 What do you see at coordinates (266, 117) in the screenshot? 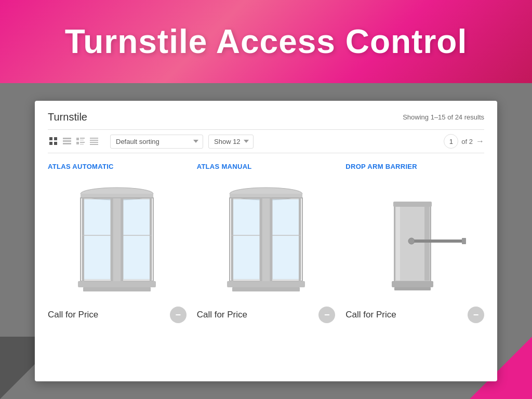
I see `panel-header: Turnstile Showing 1–15 of 24 results` at bounding box center [266, 117].